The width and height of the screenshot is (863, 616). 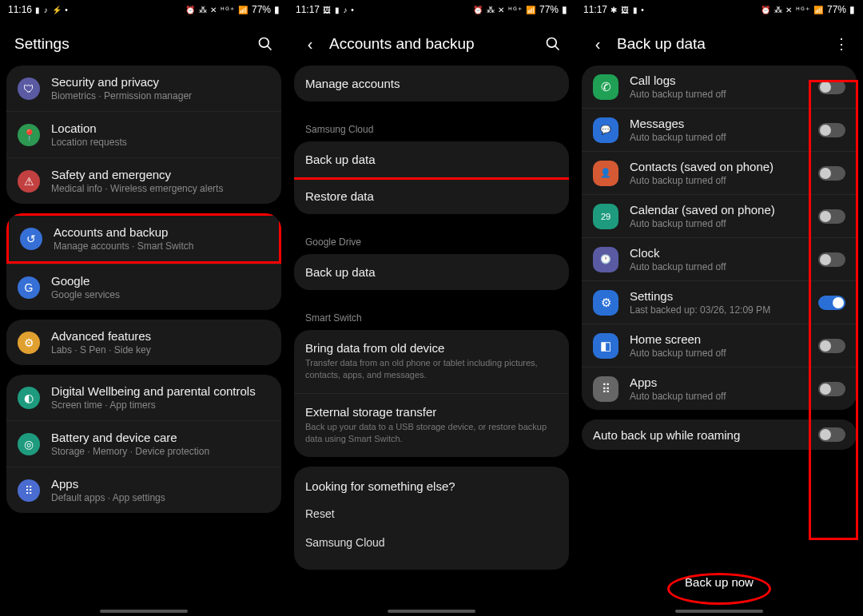 What do you see at coordinates (606, 260) in the screenshot?
I see `row-icon: 🕐` at bounding box center [606, 260].